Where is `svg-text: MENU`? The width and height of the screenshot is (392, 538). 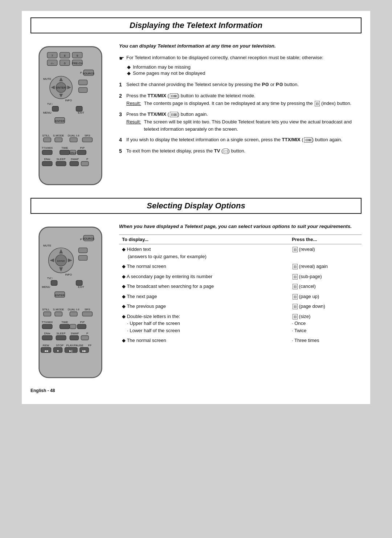
svg-text: MENU is located at coordinates (46, 287).